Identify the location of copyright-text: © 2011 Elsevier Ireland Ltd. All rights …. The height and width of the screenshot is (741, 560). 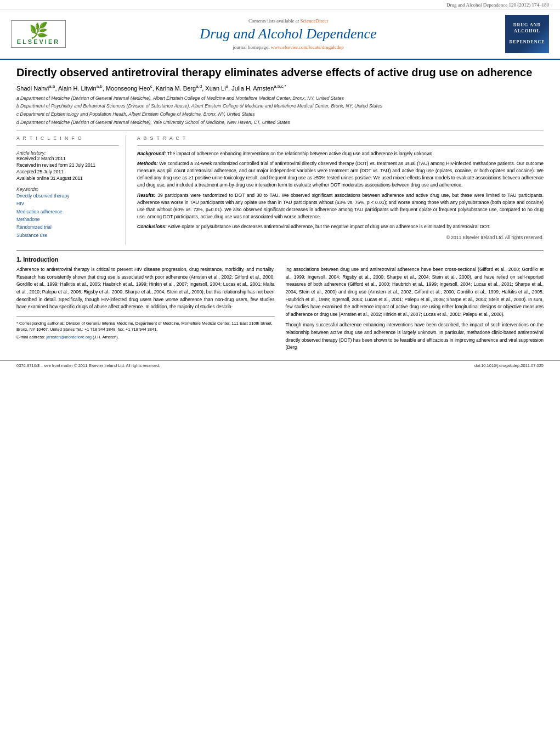
(340, 237).